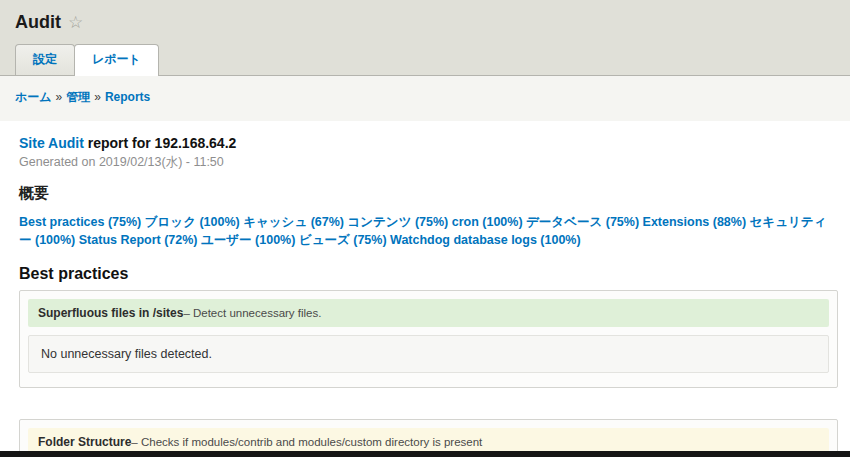 Image resolution: width=850 pixels, height=457 pixels. I want to click on report-title: Site Audit report for 192.168.64.2, so click(428, 143).